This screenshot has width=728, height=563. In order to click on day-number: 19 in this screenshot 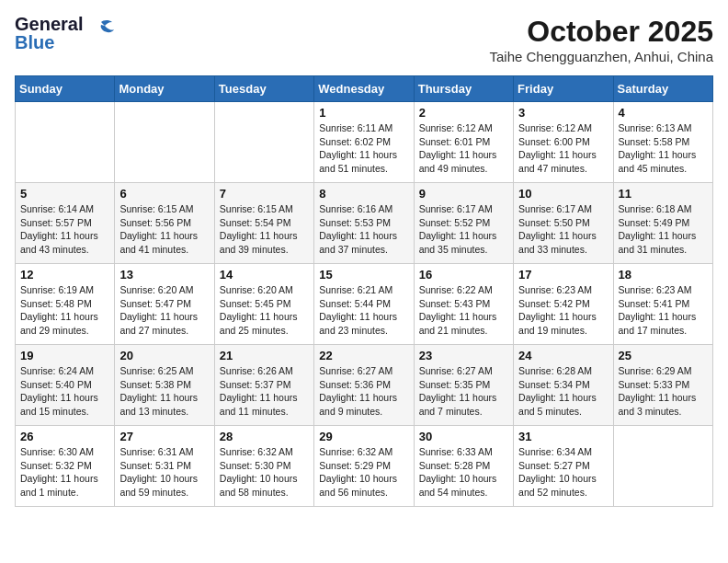, I will do `click(64, 355)`.